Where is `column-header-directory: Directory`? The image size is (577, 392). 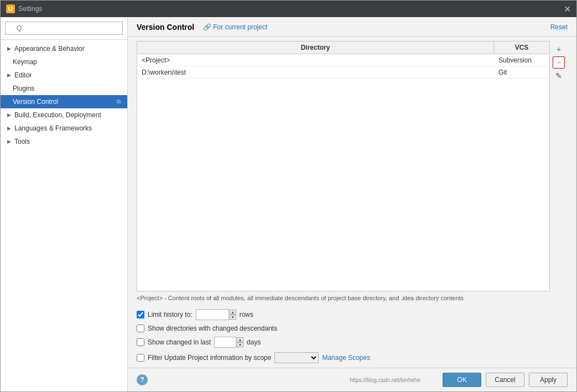 column-header-directory: Directory is located at coordinates (315, 48).